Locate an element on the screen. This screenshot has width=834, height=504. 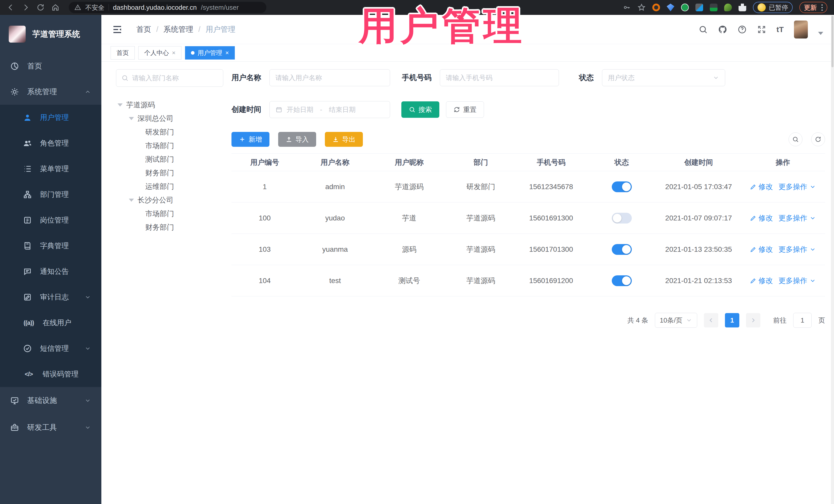
fullscreen-icon is located at coordinates (762, 30).